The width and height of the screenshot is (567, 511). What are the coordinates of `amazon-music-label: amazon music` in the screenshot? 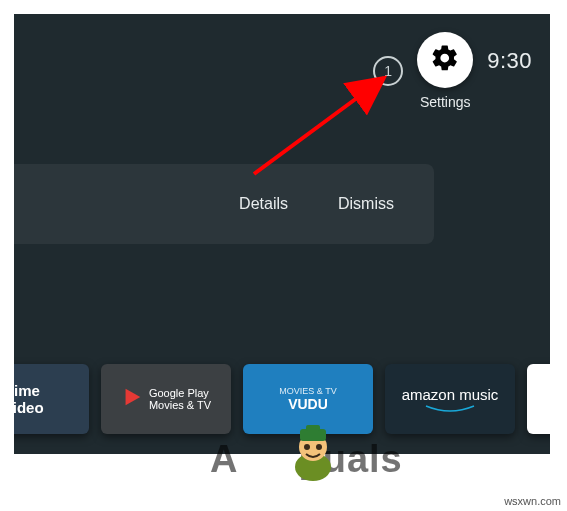 It's located at (450, 394).